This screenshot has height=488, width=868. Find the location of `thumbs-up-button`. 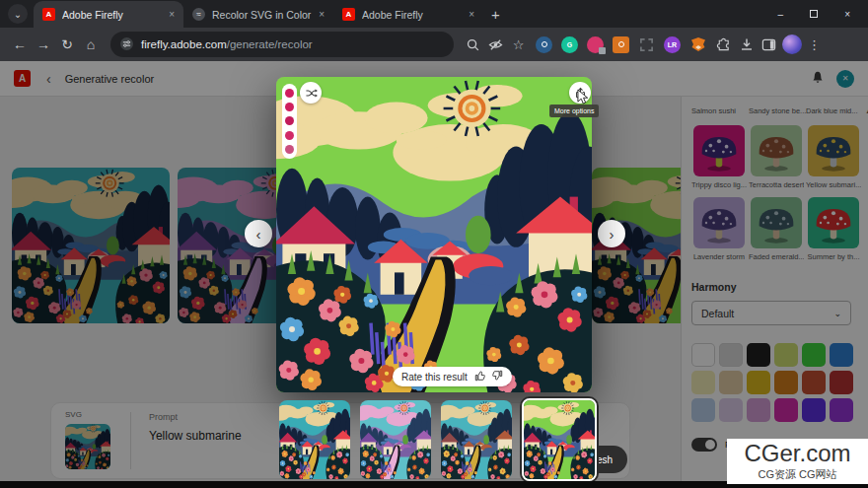

thumbs-up-button is located at coordinates (480, 377).